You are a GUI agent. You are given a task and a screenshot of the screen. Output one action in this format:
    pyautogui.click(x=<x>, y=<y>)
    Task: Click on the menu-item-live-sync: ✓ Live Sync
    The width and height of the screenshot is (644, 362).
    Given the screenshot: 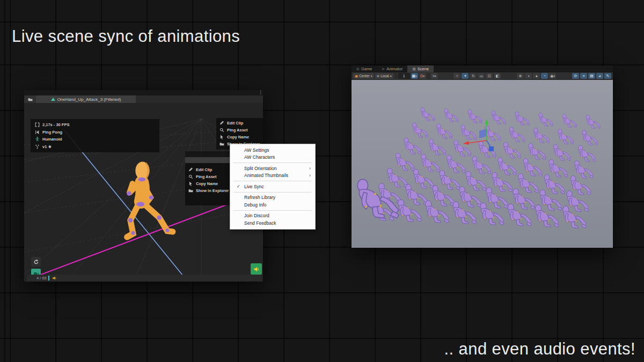 What is the action you would take?
    pyautogui.click(x=273, y=187)
    